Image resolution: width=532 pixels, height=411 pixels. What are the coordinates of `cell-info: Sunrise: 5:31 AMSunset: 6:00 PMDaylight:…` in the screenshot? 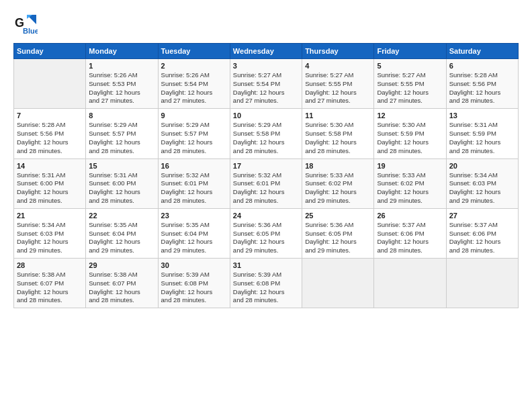 It's located at (50, 188).